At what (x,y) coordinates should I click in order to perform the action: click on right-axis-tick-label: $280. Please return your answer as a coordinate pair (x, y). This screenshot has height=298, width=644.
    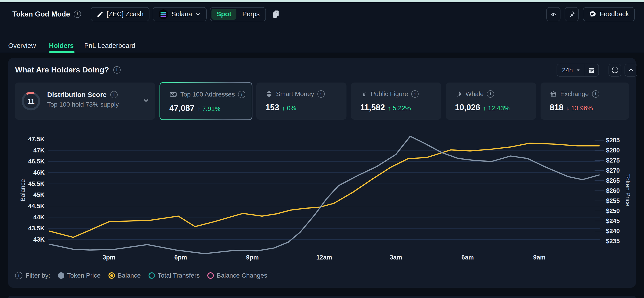
    Looking at the image, I should click on (613, 151).